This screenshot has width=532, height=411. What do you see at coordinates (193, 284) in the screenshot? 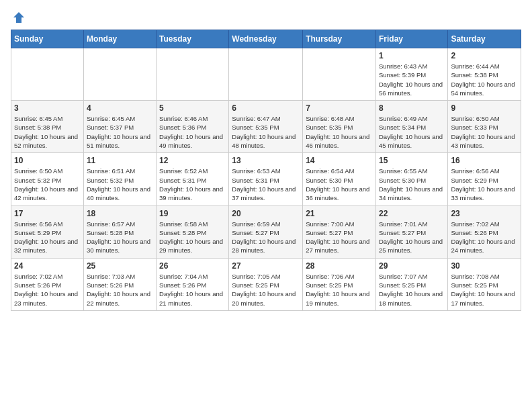
I see `calendar-cell: 26Sunrise: 7:04 AMSunset: 5:26 PMDayligh…` at bounding box center [193, 284].